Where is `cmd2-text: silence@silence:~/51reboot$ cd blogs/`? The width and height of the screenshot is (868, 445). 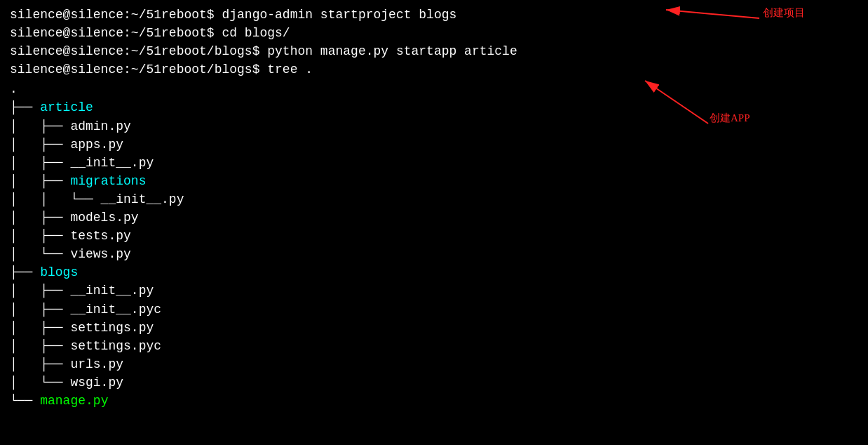
cmd2-text: silence@silence:~/51reboot$ cd blogs/ is located at coordinates (150, 33).